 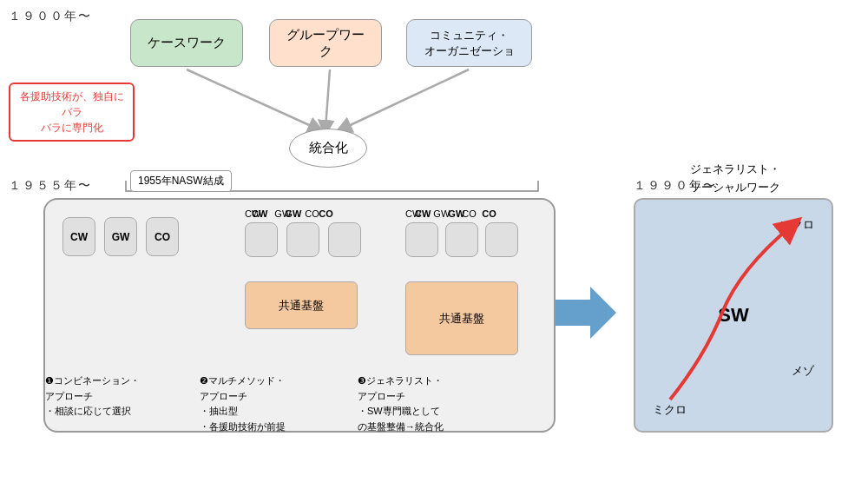 What do you see at coordinates (72, 112) in the screenshot?
I see `red-note-text: 各援助技術が、独自にバラバラに専門化` at bounding box center [72, 112].